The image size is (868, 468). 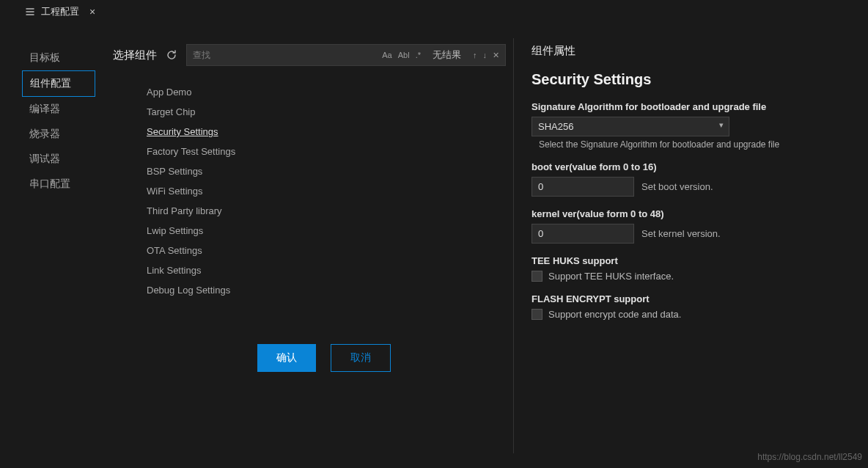 What do you see at coordinates (692, 261) in the screenshot?
I see `tee-huks-label: TEE HUKS support` at bounding box center [692, 261].